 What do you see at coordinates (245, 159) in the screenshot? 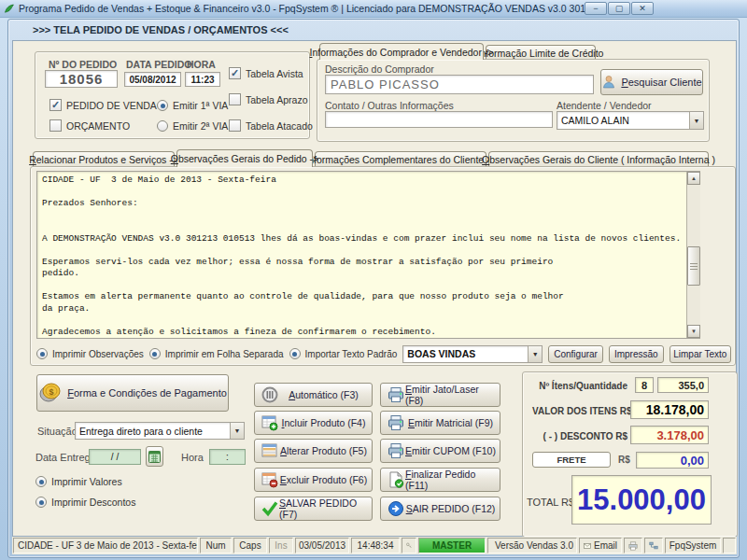
I see `tab-observacoes-pedido: Observações Gerais do Pedido ->` at bounding box center [245, 159].